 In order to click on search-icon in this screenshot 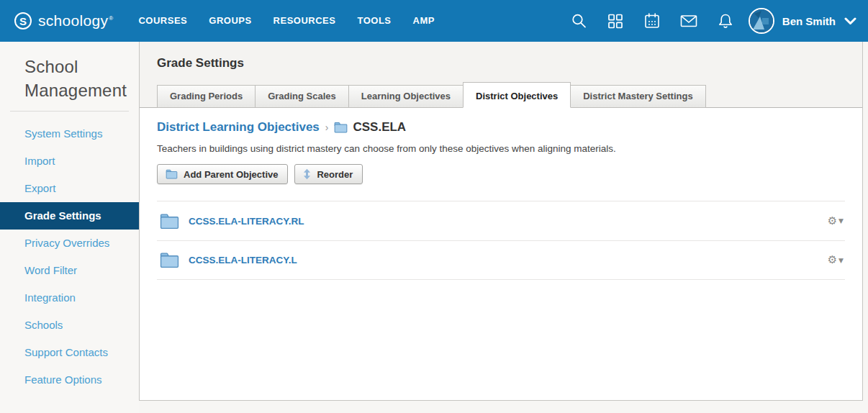, I will do `click(579, 21)`.